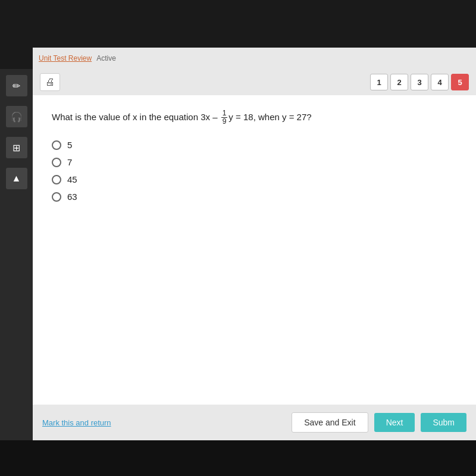  Describe the element at coordinates (440, 82) in the screenshot. I see `tab-question-4: 4` at that location.